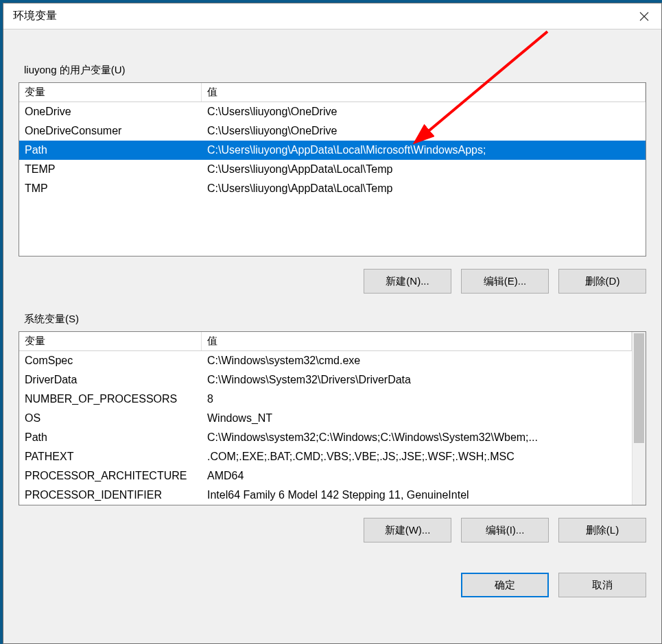 The height and width of the screenshot is (644, 662). What do you see at coordinates (325, 418) in the screenshot?
I see `table-row: OSWindows_NT` at bounding box center [325, 418].